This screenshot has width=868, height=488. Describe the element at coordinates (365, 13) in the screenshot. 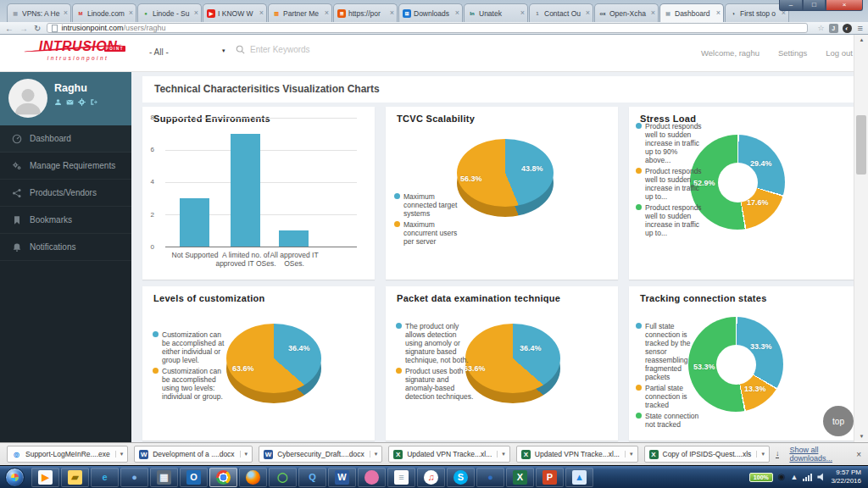

I see `browser-tab: ≣ https://por ×` at that location.